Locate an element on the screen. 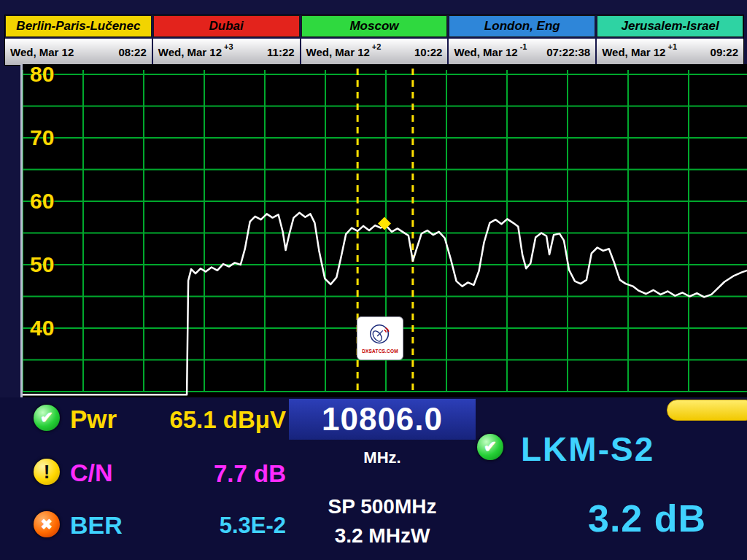 The height and width of the screenshot is (560, 747). y-axis-label: 70 is located at coordinates (42, 138).